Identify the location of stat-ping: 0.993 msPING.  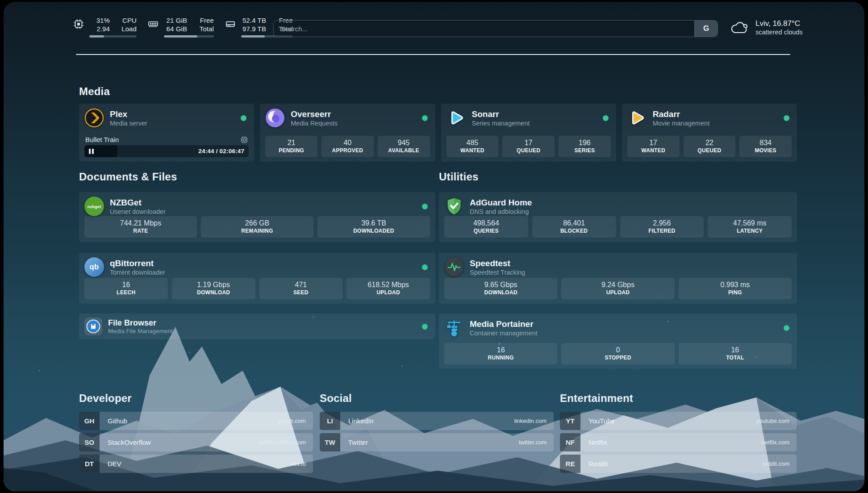
(735, 288).